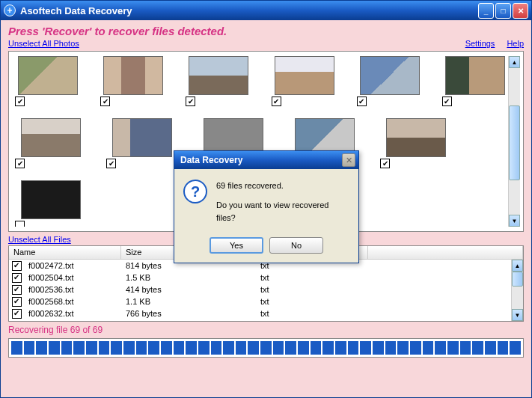 This screenshot has height=398, width=532. I want to click on yes-button: Yes, so click(236, 245).